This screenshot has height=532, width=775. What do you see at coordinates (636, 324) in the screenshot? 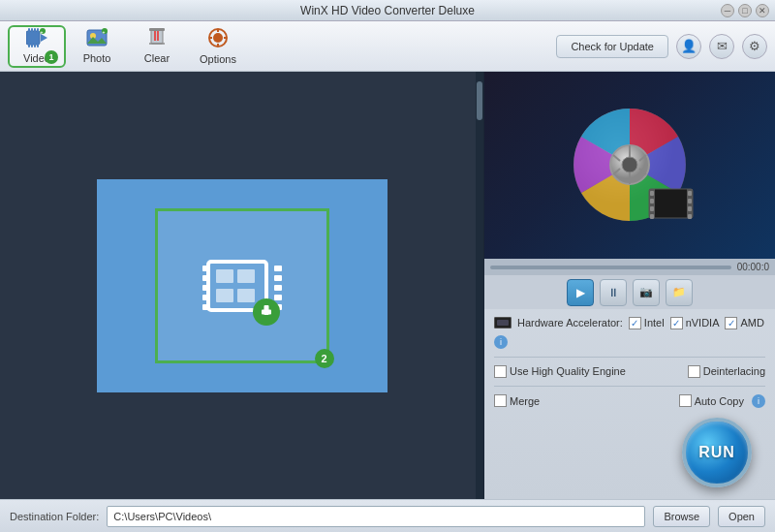
I see `intel-checkbox` at bounding box center [636, 324].